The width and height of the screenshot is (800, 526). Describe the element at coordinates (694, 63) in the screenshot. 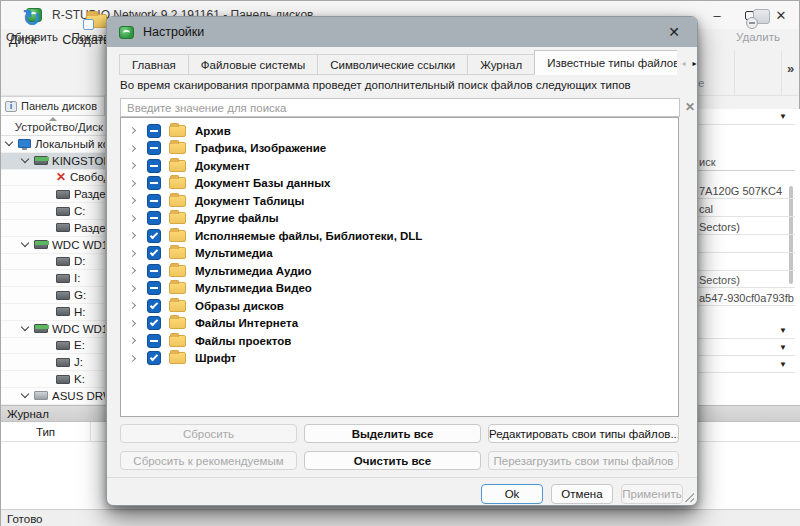

I see `tab-scroll-right-icon: ▸` at that location.